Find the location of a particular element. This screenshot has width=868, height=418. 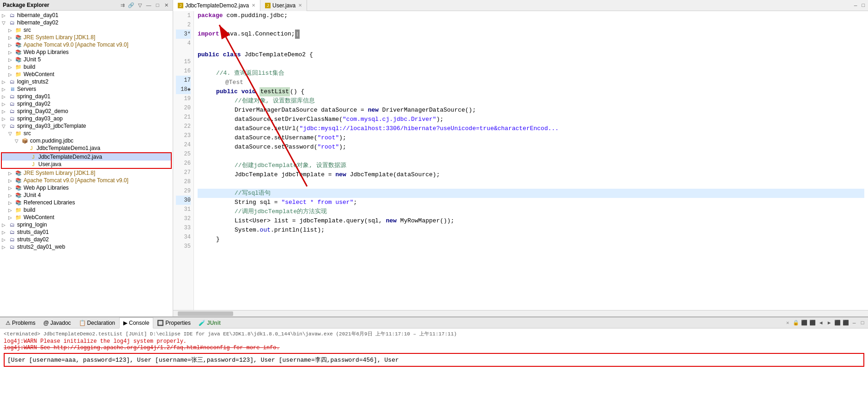

tree-item-UserJava: J User.java is located at coordinates (86, 164).